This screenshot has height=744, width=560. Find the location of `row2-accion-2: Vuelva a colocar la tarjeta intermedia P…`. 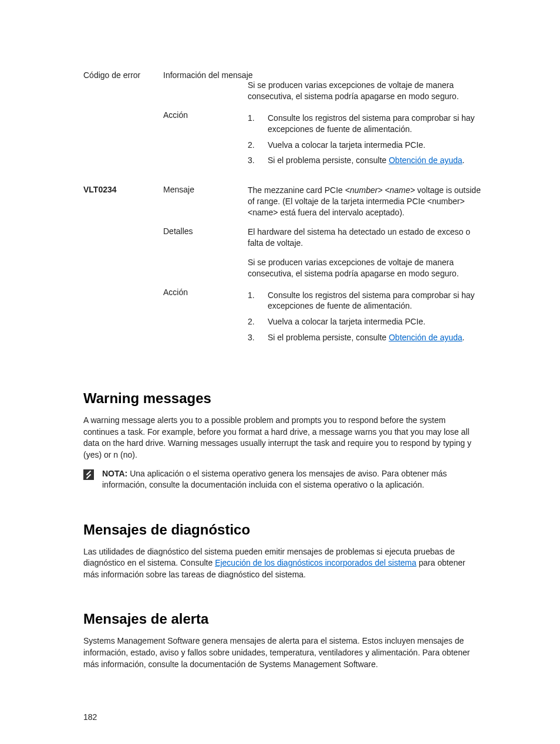

row2-accion-2: Vuelva a colocar la tarjeta intermedia P… is located at coordinates (365, 322).